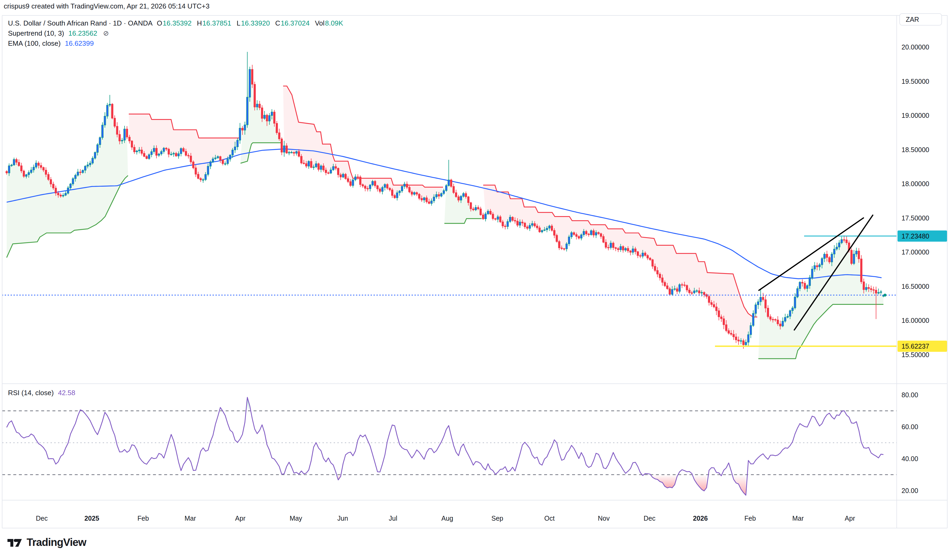 The image size is (951, 560). What do you see at coordinates (915, 346) in the screenshot?
I see `price-badge-label: 15.62237` at bounding box center [915, 346].